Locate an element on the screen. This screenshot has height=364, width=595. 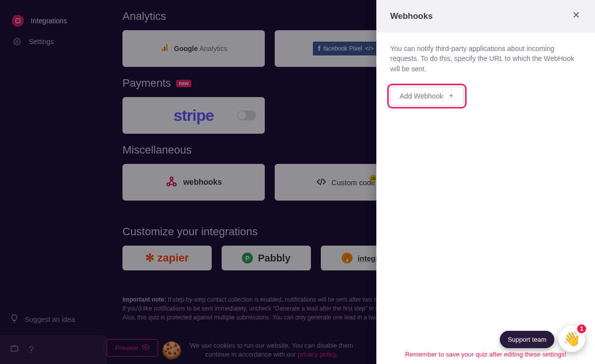
zapier-label: ✻ zapier is located at coordinates (167, 258).